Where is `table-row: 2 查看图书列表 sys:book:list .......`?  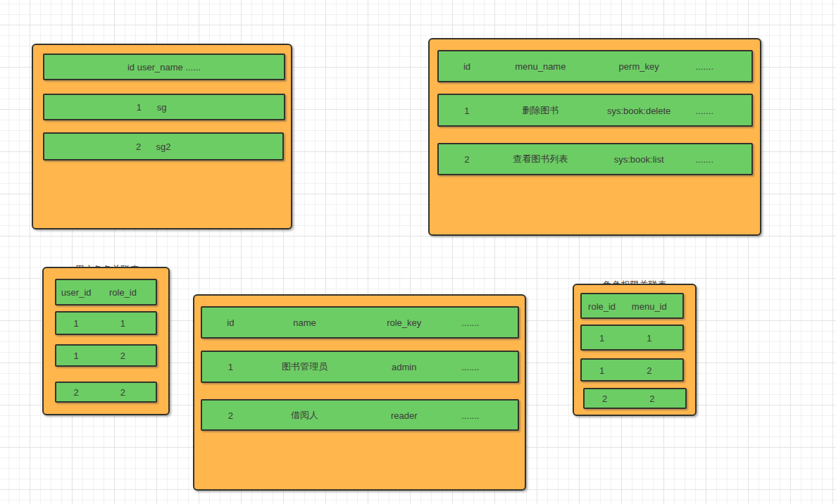
table-row: 2 查看图书列表 sys:book:list ....... is located at coordinates (595, 159).